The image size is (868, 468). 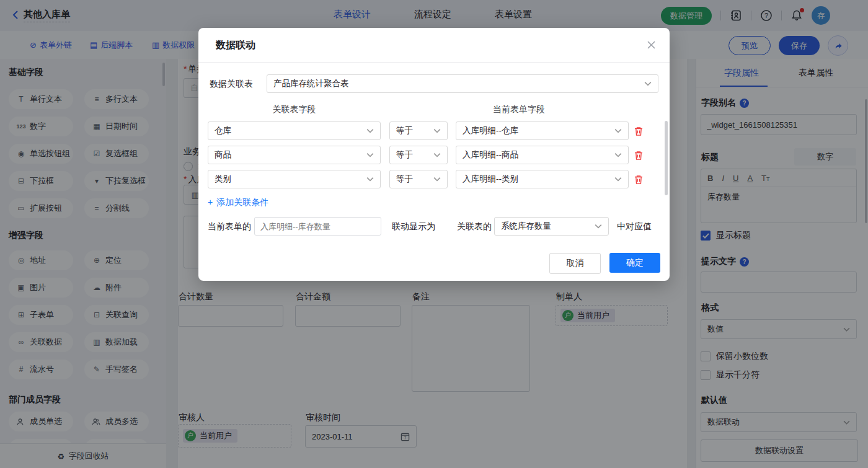 What do you see at coordinates (311, 84) in the screenshot?
I see `source-table-value: 产品库存统计聚合表` at bounding box center [311, 84].